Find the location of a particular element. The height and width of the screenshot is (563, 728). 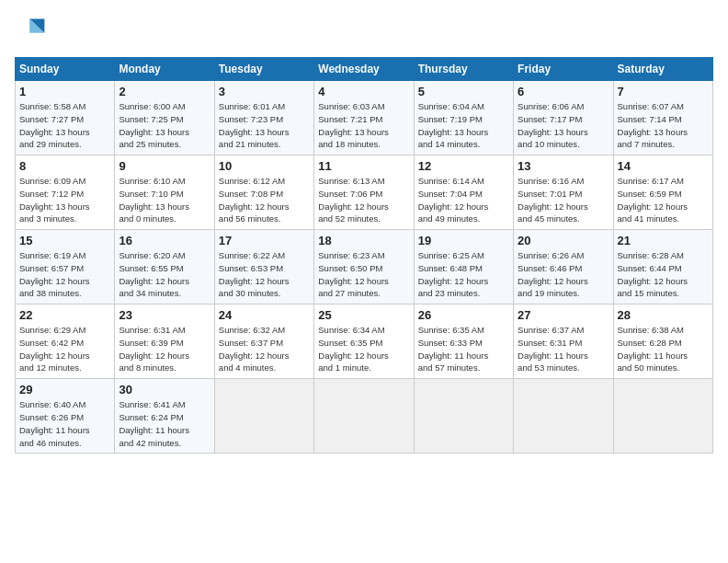

cell-content: Sunrise: 6:37 AM Sunset: 6:31 PM Dayligh… is located at coordinates (563, 350).